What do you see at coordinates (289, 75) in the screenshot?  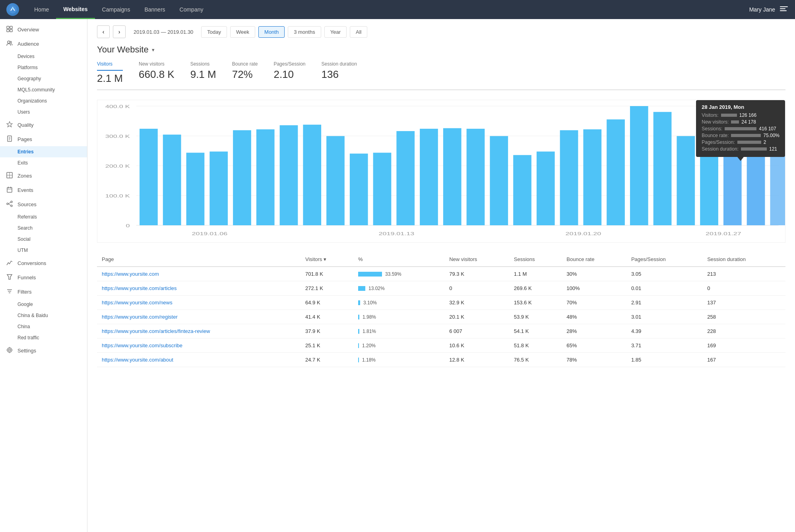 I see `metric-pages-value: 2.10` at bounding box center [289, 75].